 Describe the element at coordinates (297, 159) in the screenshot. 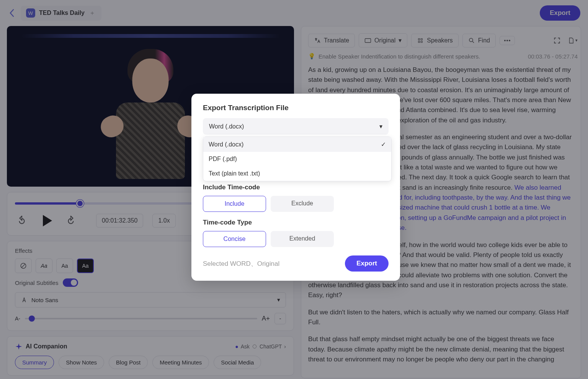

I see `format-dropdown: Word (.docx) ✓ PDF (.pdf) Text (plain te…` at that location.